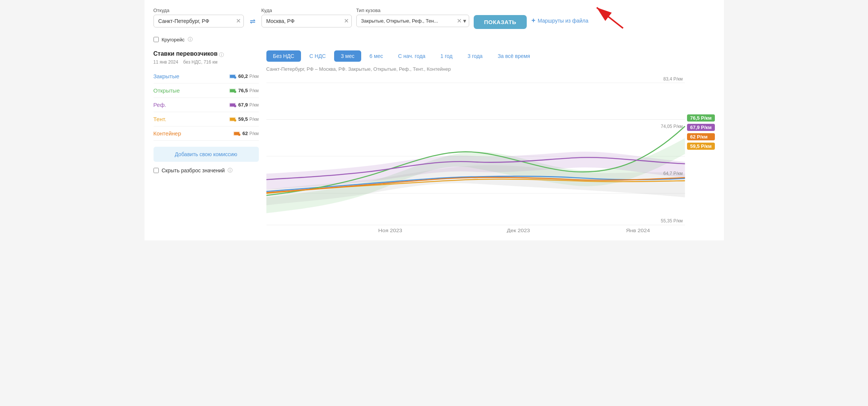 Image resolution: width=868 pixels, height=406 pixels. Describe the element at coordinates (563, 21) in the screenshot. I see `routes-link-label: Маршруты из файла` at that location.